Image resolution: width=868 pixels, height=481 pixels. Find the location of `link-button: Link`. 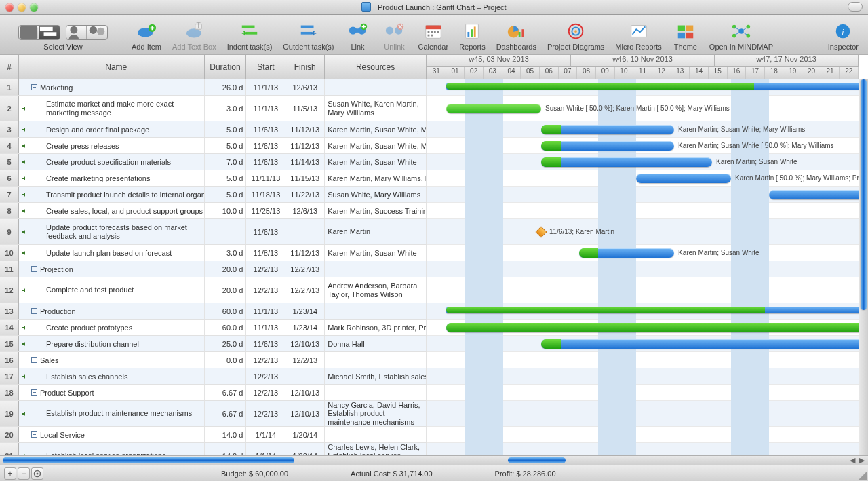

link-button: Link is located at coordinates (358, 36).